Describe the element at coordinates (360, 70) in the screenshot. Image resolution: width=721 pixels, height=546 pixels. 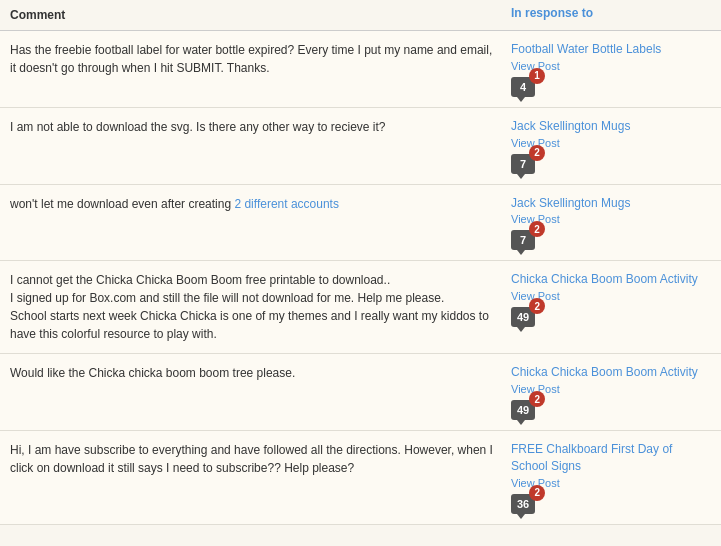
I see `table-row: Has the freebie football label for water…` at that location.